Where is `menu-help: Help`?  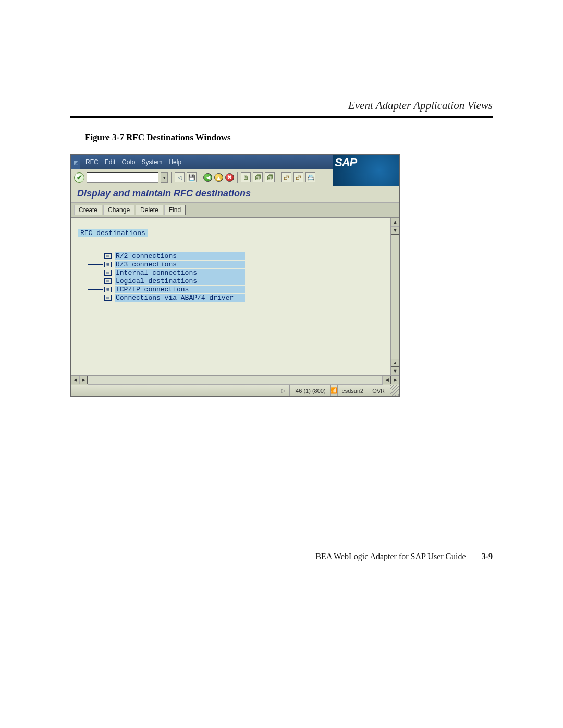 menu-help: Help is located at coordinates (175, 162).